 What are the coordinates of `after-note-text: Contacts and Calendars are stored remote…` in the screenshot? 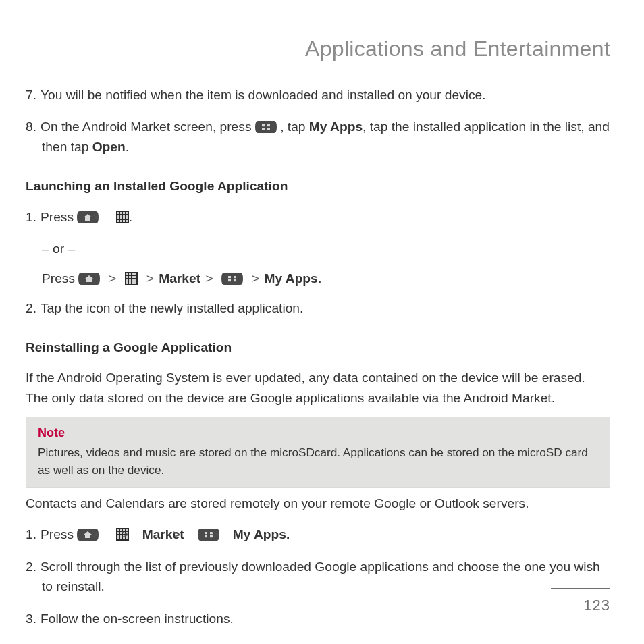 It's located at (318, 504).